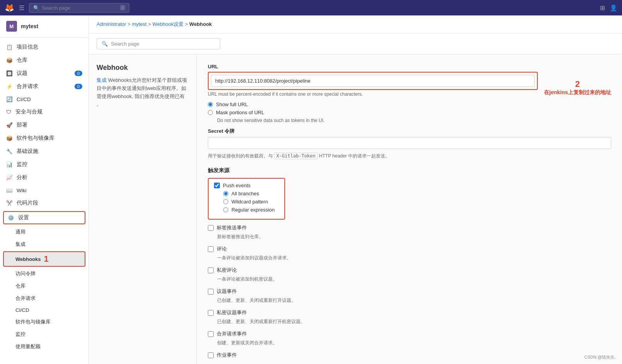 The image size is (622, 364). I want to click on job-events-trigger: 作业事件, so click(410, 355).